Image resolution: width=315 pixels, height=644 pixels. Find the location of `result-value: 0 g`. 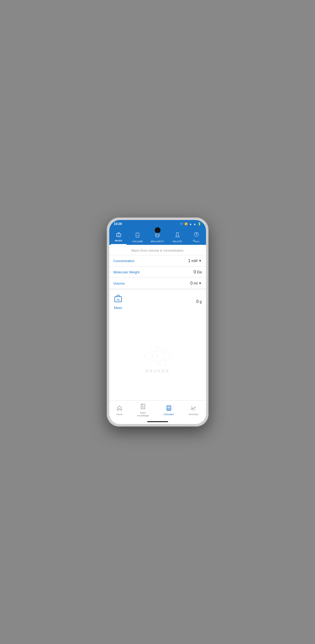

result-value: 0 g is located at coordinates (199, 302).